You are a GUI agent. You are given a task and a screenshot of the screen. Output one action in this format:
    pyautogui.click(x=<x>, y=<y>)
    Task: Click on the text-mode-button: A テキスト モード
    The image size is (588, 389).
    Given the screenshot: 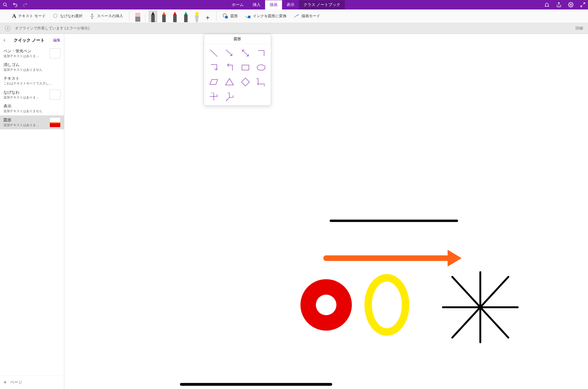 What is the action you would take?
    pyautogui.click(x=29, y=16)
    